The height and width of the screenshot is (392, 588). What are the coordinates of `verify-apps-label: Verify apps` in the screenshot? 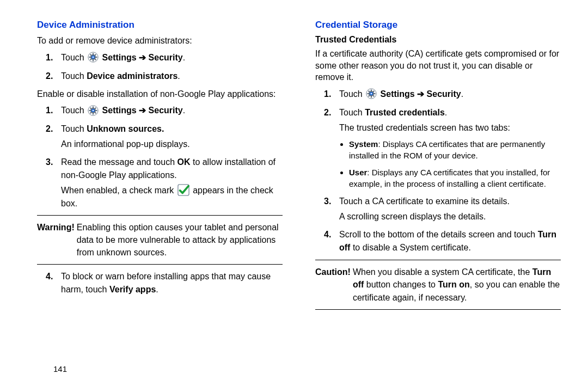 It's located at (133, 290).